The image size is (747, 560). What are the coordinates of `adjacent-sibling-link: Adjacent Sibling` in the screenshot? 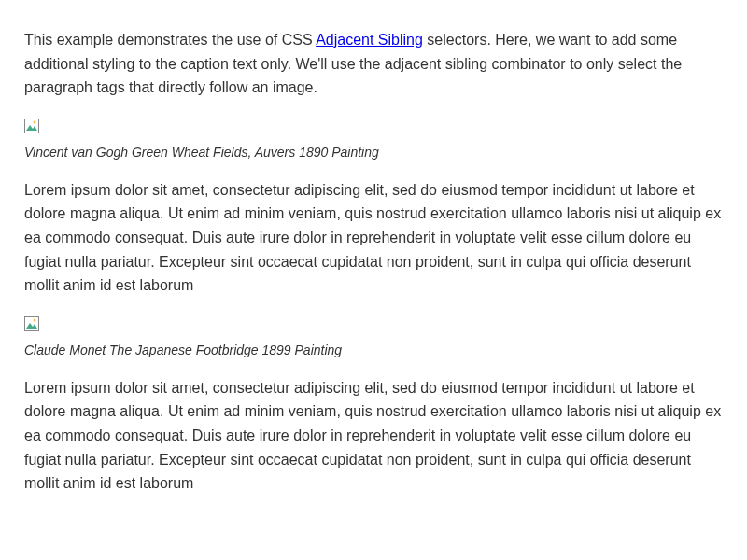 It's located at (370, 39).